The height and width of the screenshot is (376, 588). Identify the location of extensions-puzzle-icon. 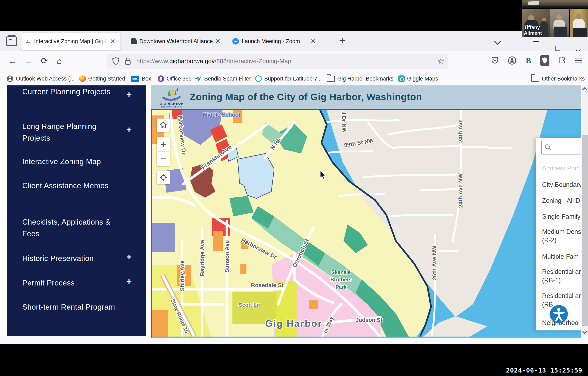
(562, 61).